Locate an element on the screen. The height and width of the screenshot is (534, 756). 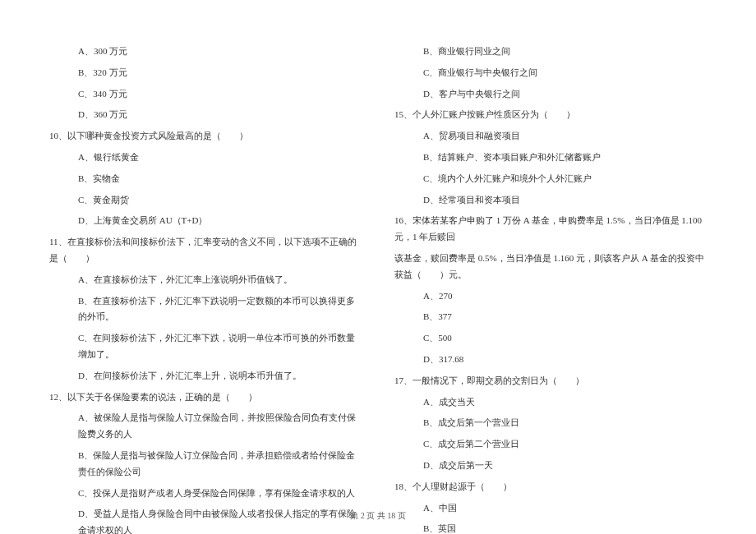
q15-text: 15、个人外汇账户按账户性质区分为（ ） is located at coordinates (551, 115).